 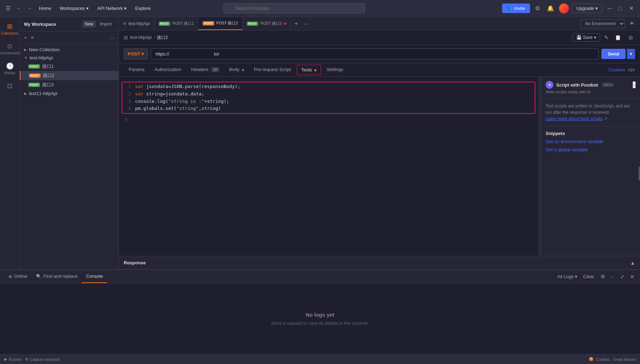 I want to click on response-section: Response ▲, so click(x=379, y=263).